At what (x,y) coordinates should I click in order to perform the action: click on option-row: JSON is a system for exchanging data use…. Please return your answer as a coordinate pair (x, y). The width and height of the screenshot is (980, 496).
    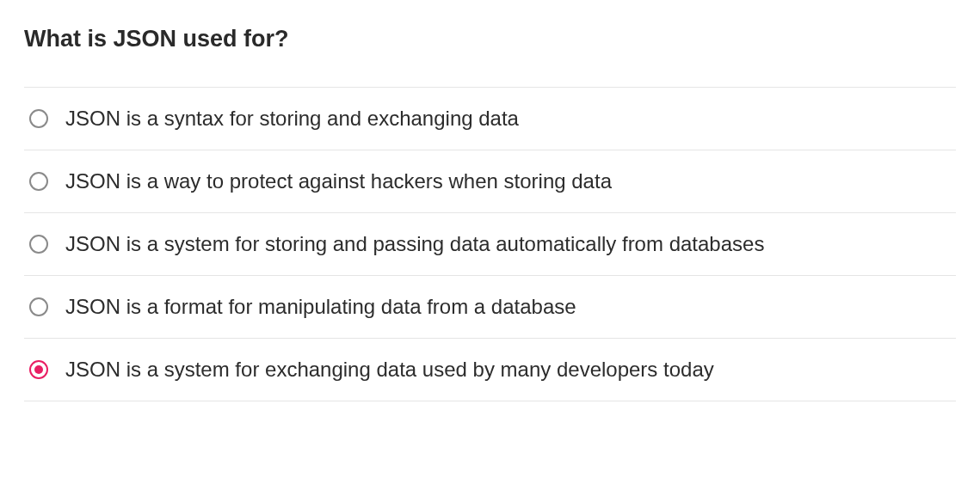
    Looking at the image, I should click on (490, 370).